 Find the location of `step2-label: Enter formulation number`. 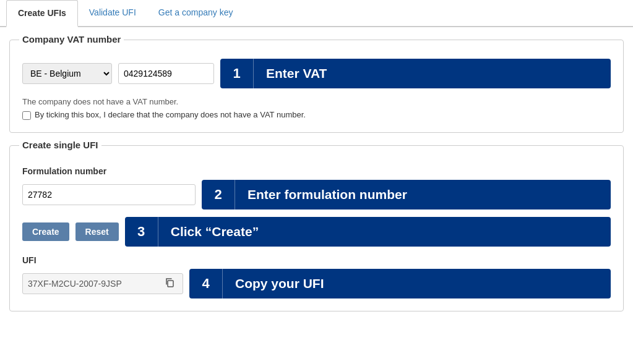

step2-label: Enter formulation number is located at coordinates (423, 195).